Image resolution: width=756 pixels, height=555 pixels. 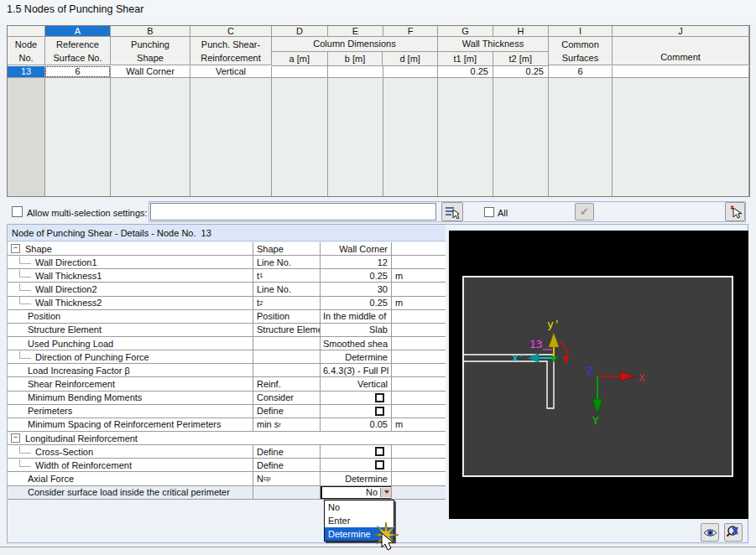 I want to click on details-row-value: 12, so click(x=356, y=262).